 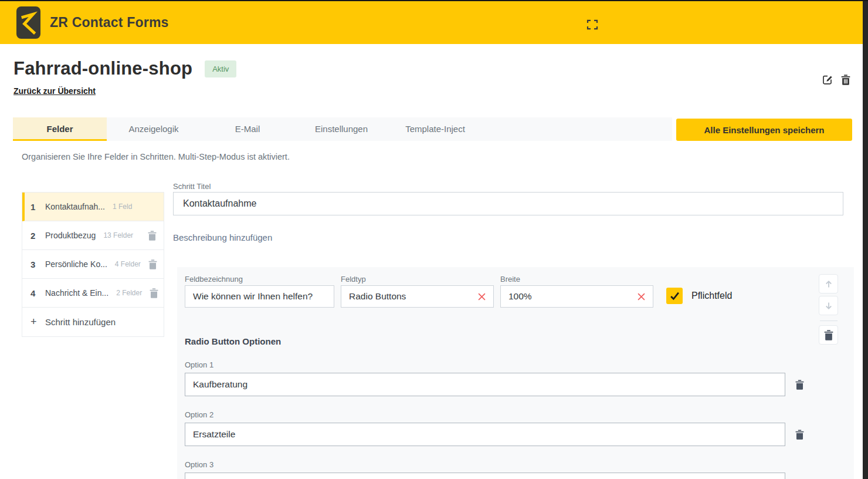 What do you see at coordinates (93, 264) in the screenshot?
I see `steps-sidebar: 1 Kontaktaufnah... 1 Feld 2 Produktbezug…` at bounding box center [93, 264].